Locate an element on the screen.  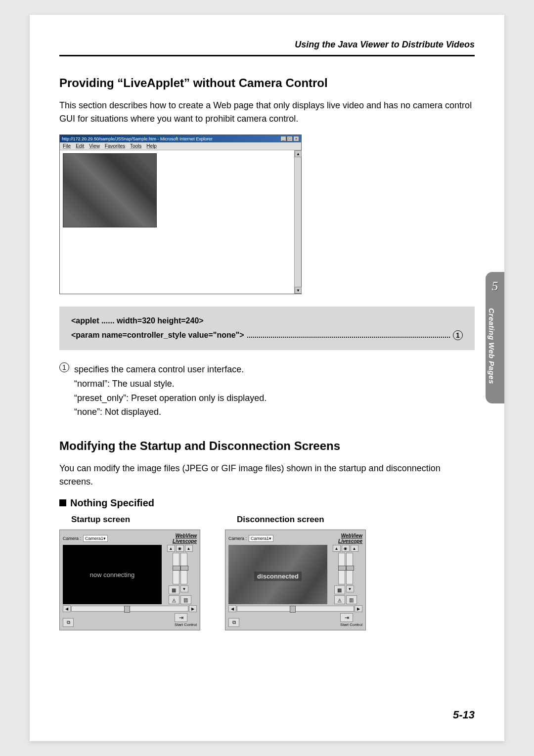
chapter-title: Creating Web Pages is located at coordinates (491, 346).